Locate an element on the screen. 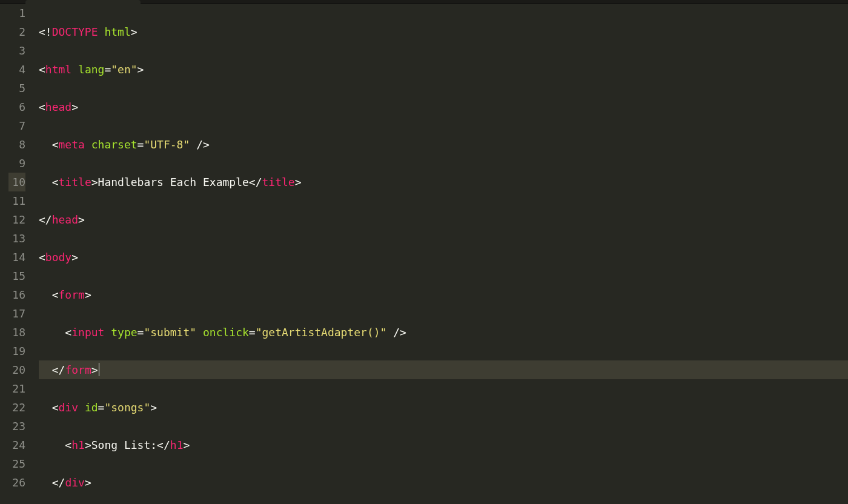  line-number: 13 is located at coordinates (17, 239).